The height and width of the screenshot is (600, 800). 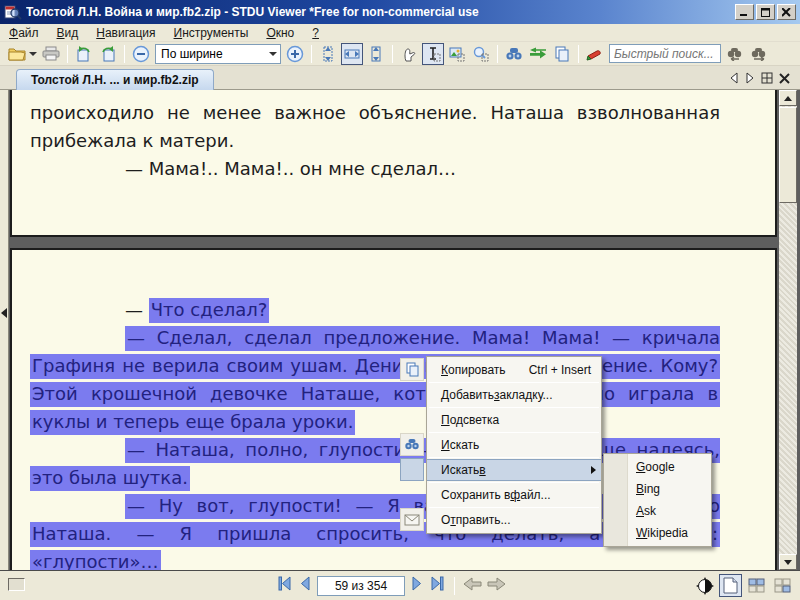 I want to click on next-tab-icon, so click(x=750, y=79).